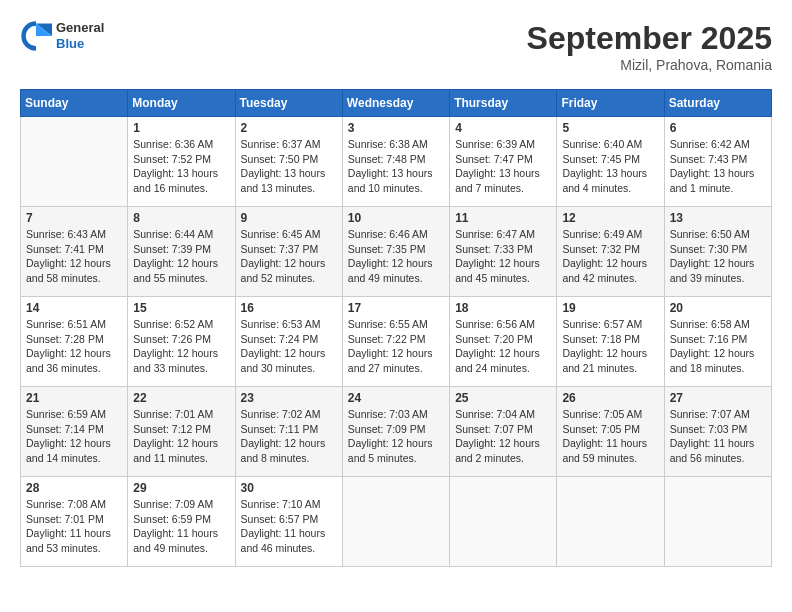 Image resolution: width=792 pixels, height=612 pixels. I want to click on day-number: 19, so click(610, 308).